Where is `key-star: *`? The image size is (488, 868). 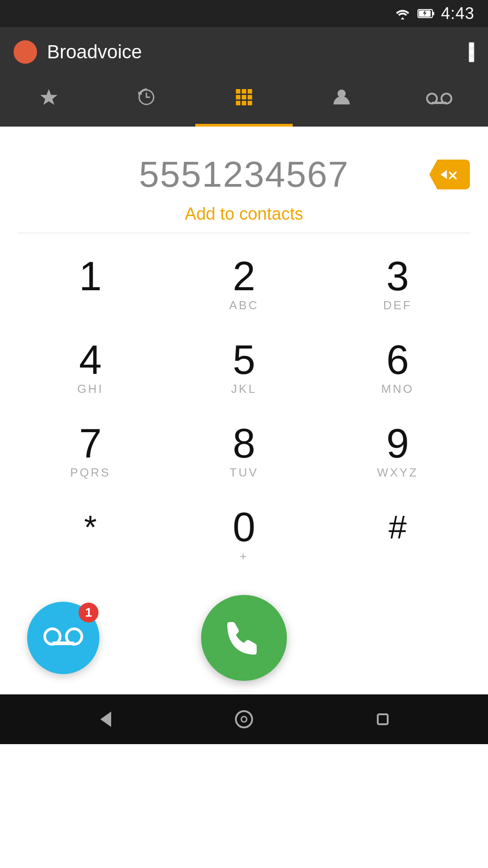
key-star: * is located at coordinates (90, 535).